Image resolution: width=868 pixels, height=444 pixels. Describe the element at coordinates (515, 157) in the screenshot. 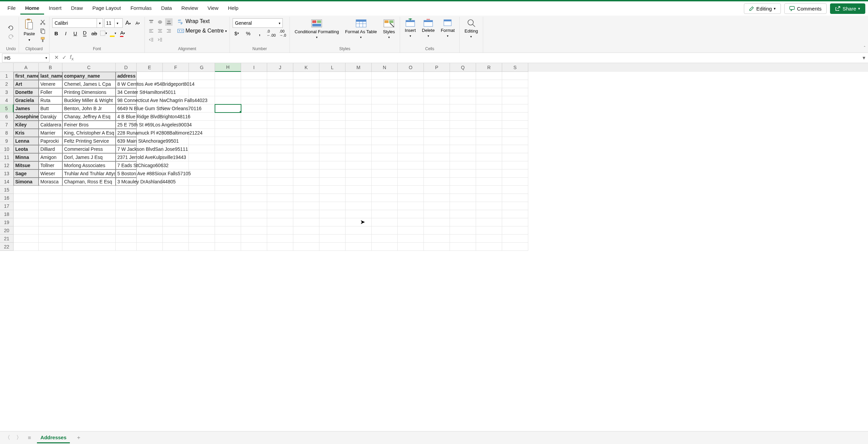

I see `cell-S11` at that location.